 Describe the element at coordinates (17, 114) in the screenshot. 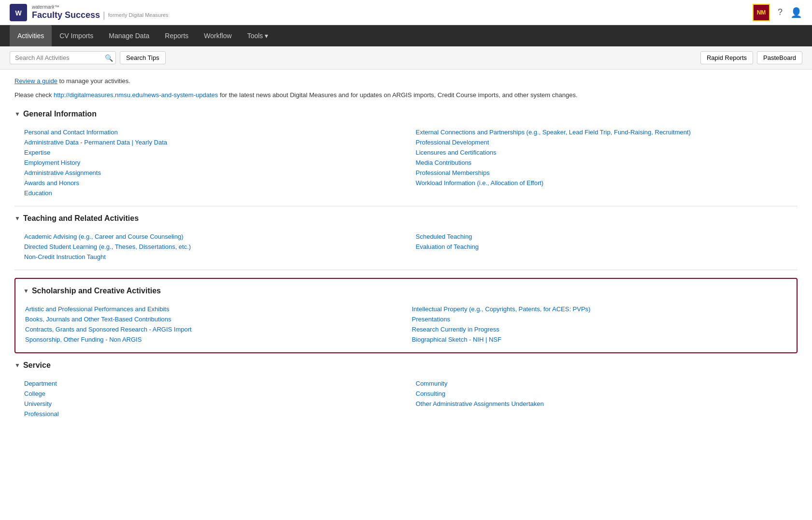

I see `chevron-general-information: ▼` at that location.